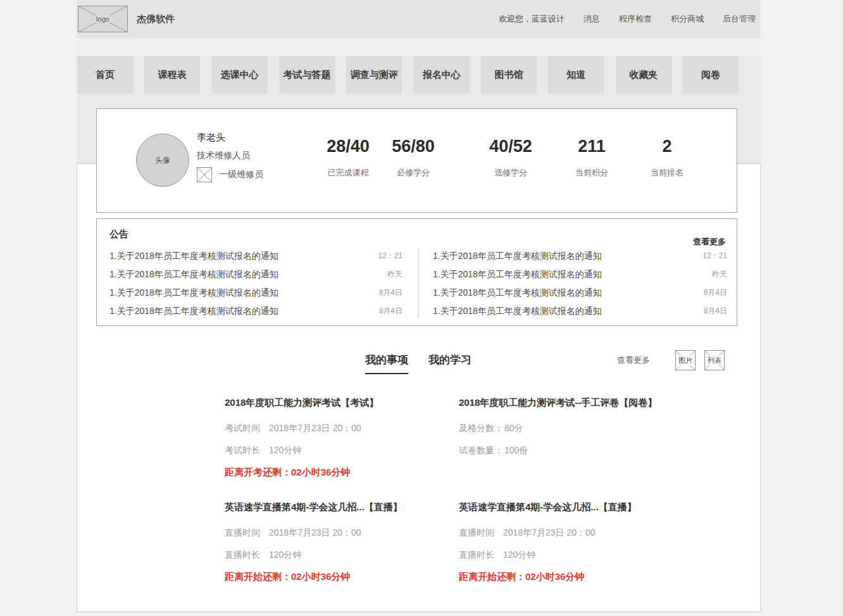 The width and height of the screenshot is (843, 616). I want to click on nav-exams: 考试与答题, so click(307, 75).